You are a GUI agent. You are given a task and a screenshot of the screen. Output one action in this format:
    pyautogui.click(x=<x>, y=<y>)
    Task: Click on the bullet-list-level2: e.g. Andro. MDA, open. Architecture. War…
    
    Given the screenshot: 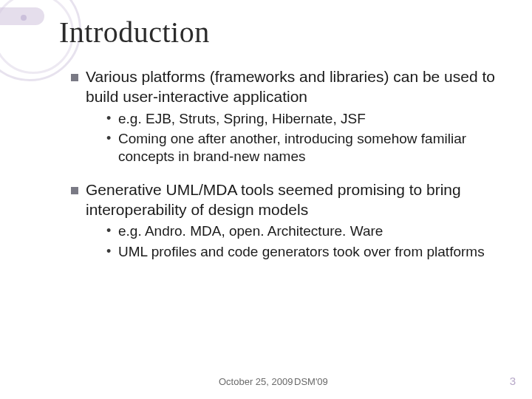 What is the action you would take?
    pyautogui.click(x=291, y=245)
    